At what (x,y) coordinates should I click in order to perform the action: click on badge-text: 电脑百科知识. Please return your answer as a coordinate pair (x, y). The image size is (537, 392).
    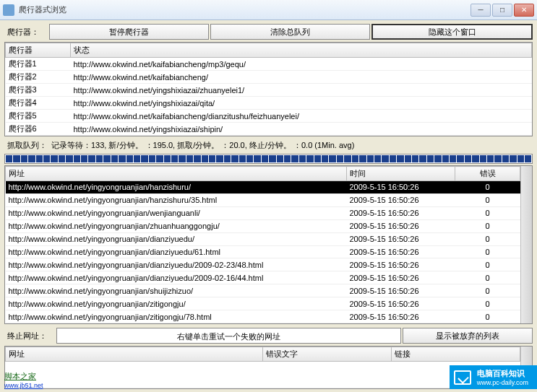
    Looking at the image, I should click on (503, 374).